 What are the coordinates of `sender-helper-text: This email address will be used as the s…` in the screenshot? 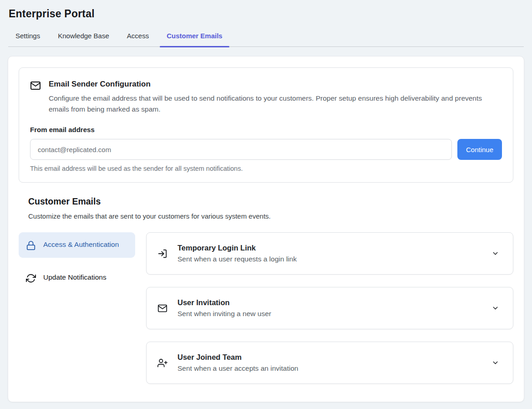 It's located at (266, 169).